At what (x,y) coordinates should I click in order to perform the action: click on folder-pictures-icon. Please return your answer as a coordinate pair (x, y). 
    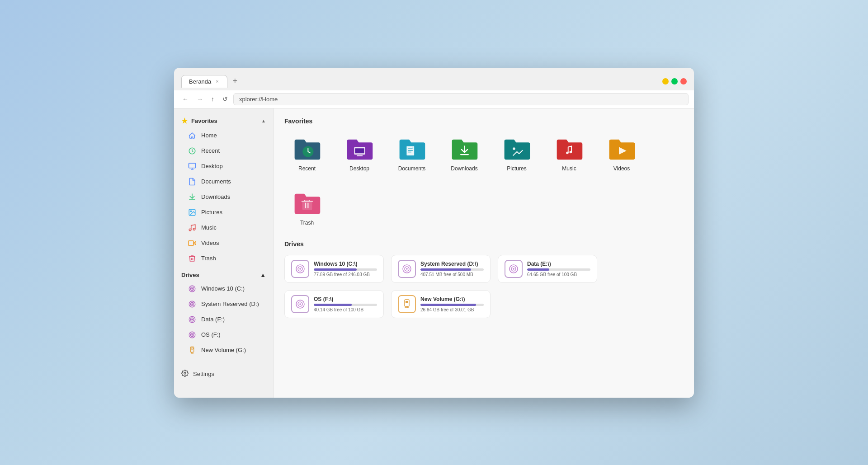
    Looking at the image, I should click on (517, 149).